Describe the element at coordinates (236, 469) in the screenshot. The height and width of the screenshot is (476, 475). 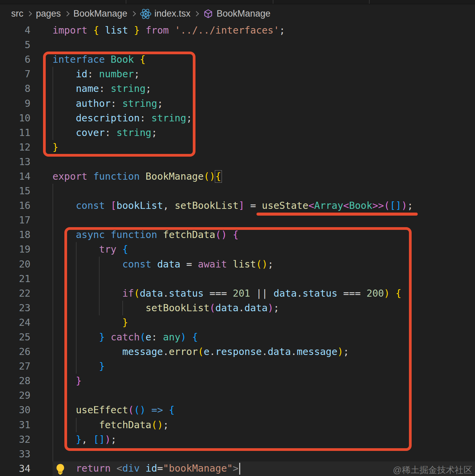
I see `code-token: >` at that location.